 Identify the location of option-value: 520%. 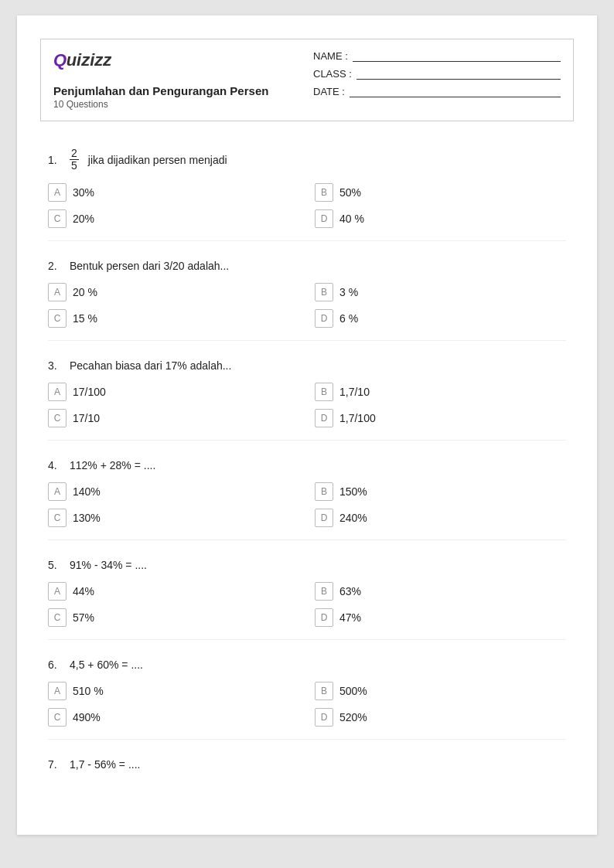
(353, 717).